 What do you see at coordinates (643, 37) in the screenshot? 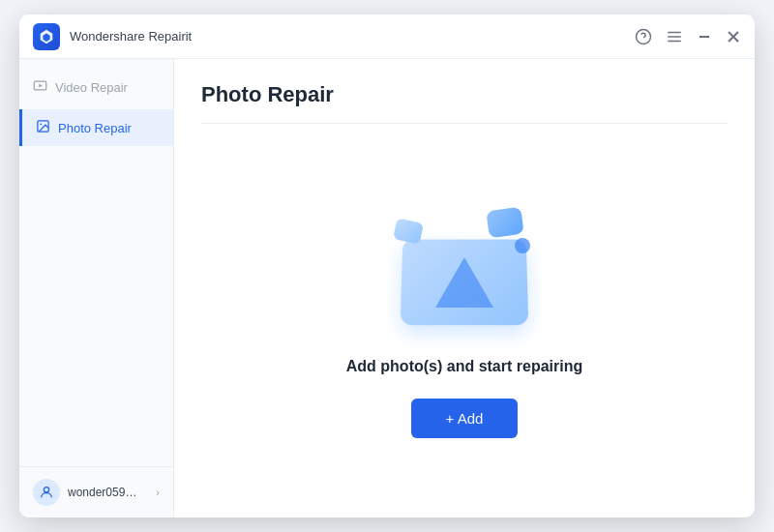
I see `help-icon` at bounding box center [643, 37].